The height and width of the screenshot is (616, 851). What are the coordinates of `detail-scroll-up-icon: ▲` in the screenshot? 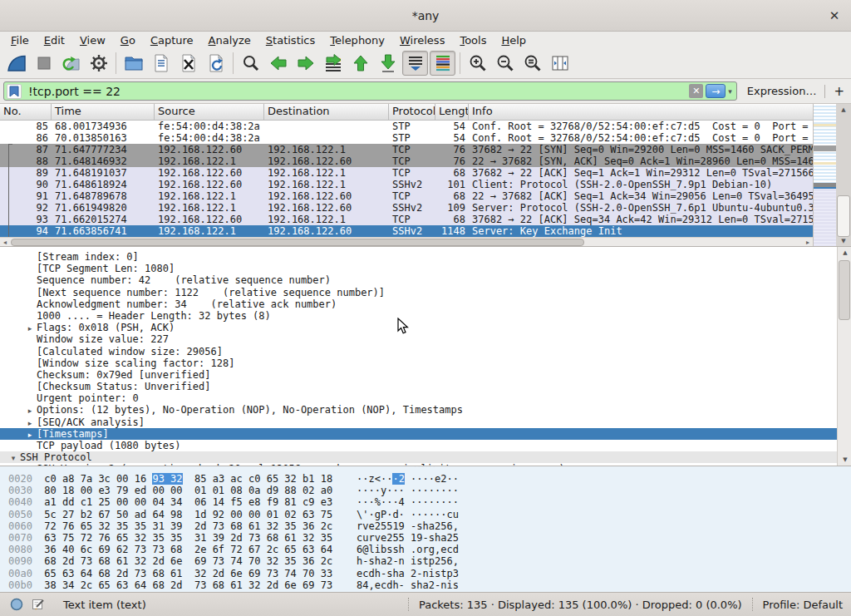 It's located at (844, 253).